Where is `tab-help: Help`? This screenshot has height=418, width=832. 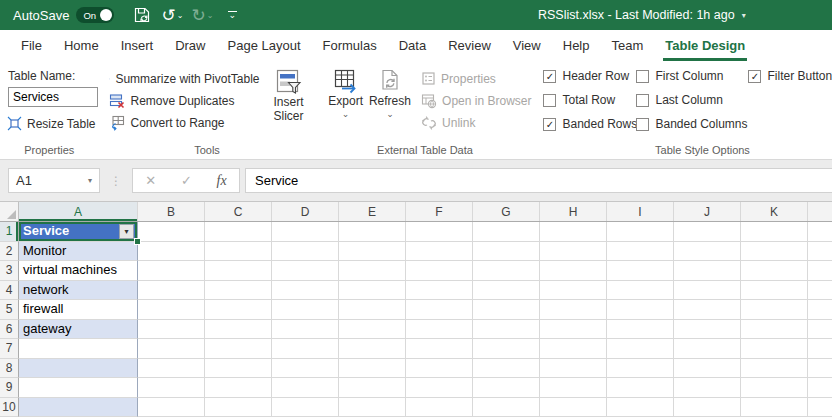
tab-help: Help is located at coordinates (576, 46).